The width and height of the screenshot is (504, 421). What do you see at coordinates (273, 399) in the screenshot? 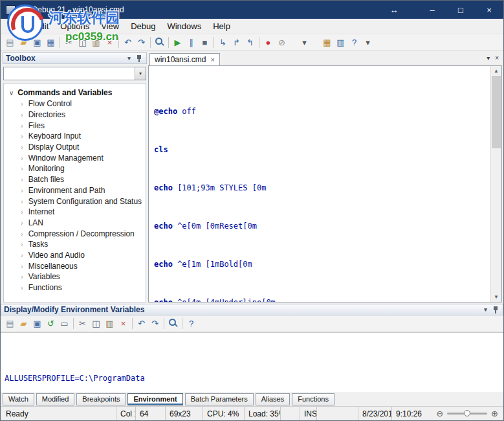
I see `debug-panel-tab: Aliases` at bounding box center [273, 399].